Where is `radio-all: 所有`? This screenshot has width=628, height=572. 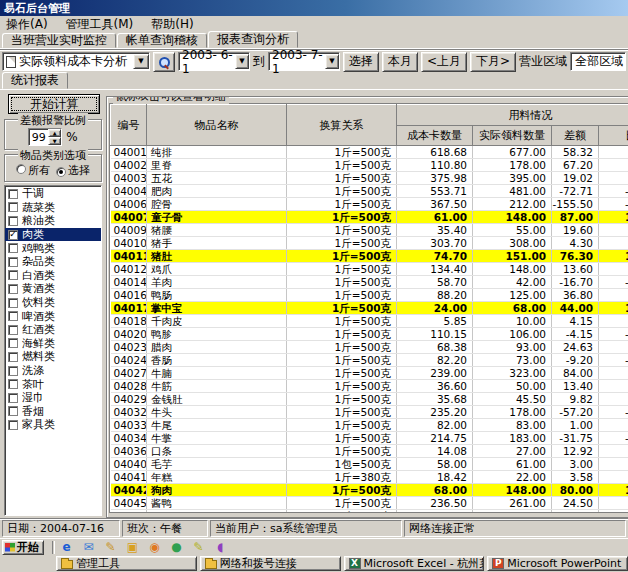
radio-all: 所有 is located at coordinates (33, 170).